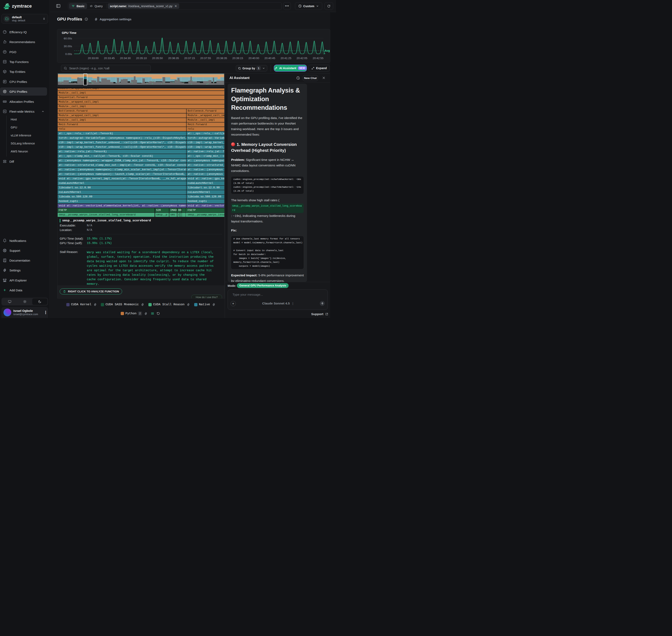 The height and width of the screenshot is (636, 672). What do you see at coordinates (157, 58) in the screenshot?
I see `svg-text: 20:35:50` at bounding box center [157, 58].